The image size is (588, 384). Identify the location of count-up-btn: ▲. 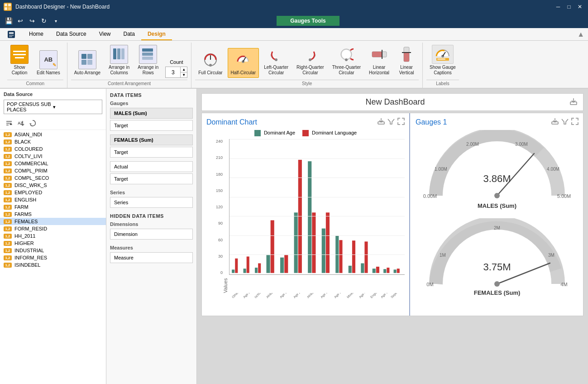
(184, 70).